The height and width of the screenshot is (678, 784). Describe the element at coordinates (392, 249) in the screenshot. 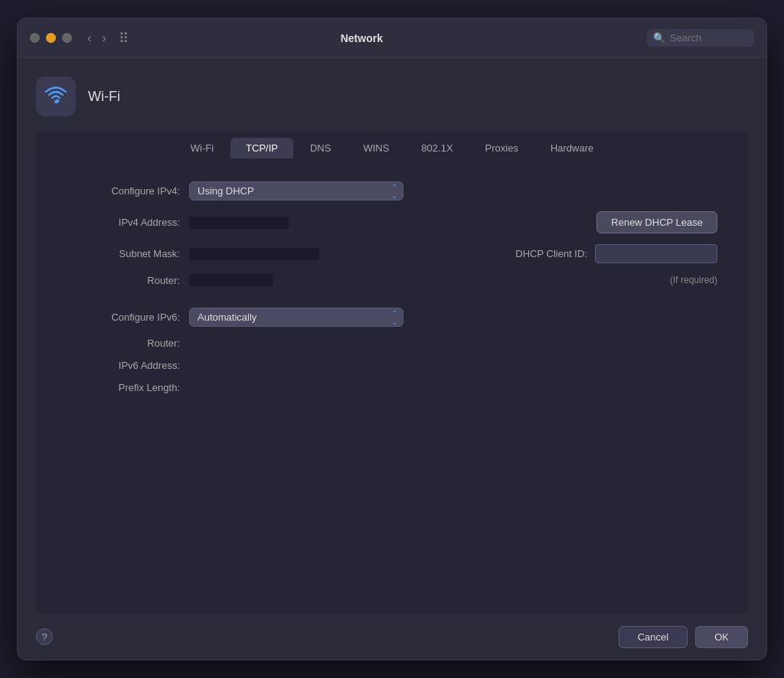

I see `ipv4-address-block: IPv4 Address: Renew DHCP Lease Subnet Ma…` at that location.